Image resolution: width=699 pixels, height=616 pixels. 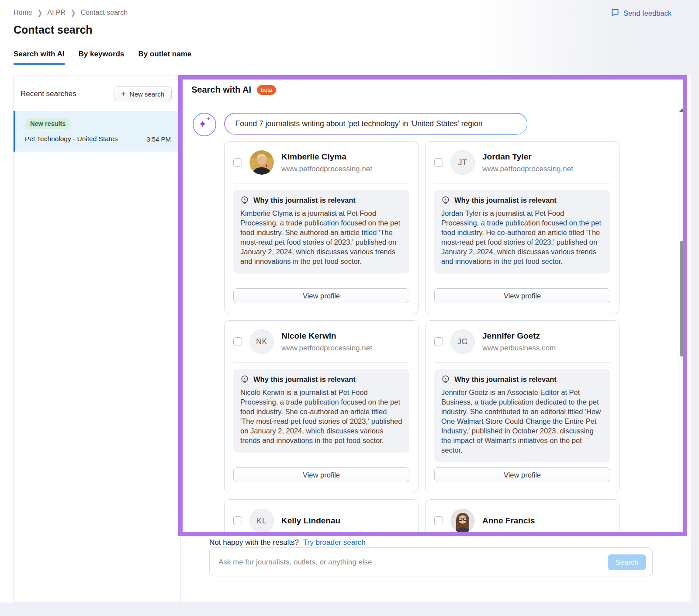 I want to click on relevance-text: Kimberlie Clyma is a journalist at Pet F…, so click(x=322, y=238).